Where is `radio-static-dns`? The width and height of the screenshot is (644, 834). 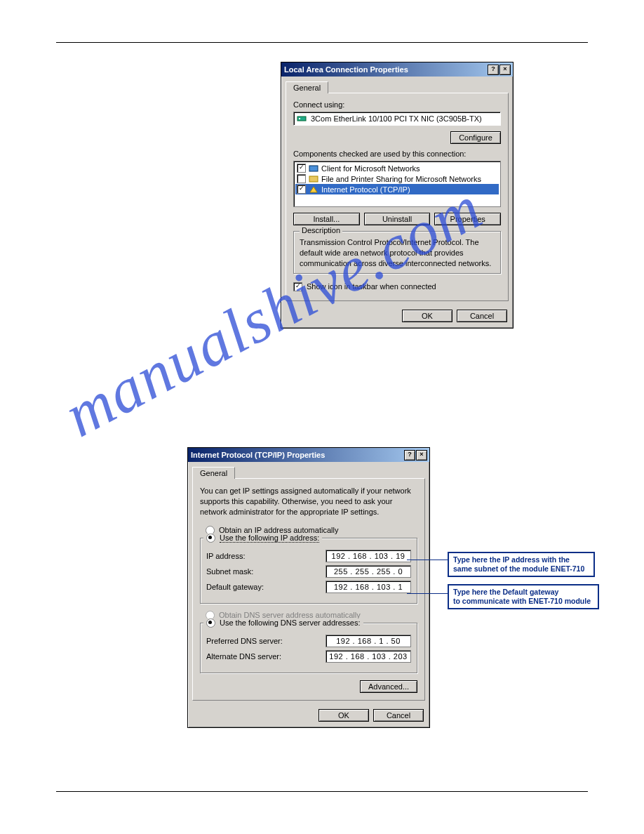 radio-static-dns is located at coordinates (210, 623).